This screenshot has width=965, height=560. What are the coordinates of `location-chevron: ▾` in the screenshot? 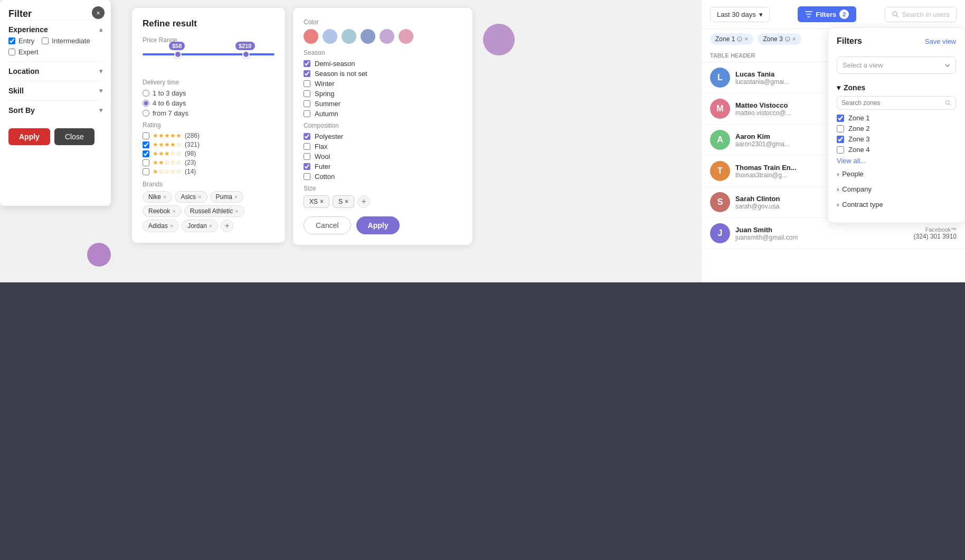 It's located at (101, 71).